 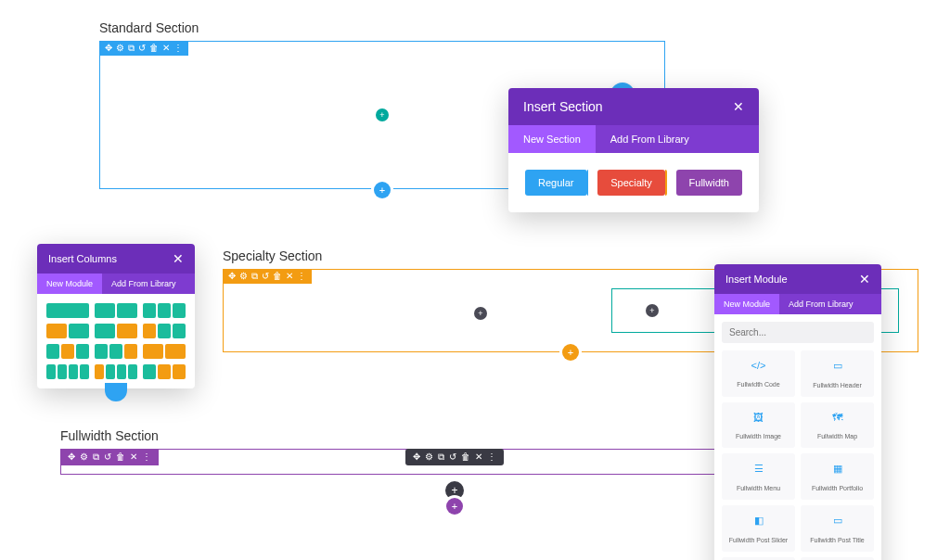 I want to click on insert-columns-tabs: New Module Add From Library, so click(x=116, y=284).